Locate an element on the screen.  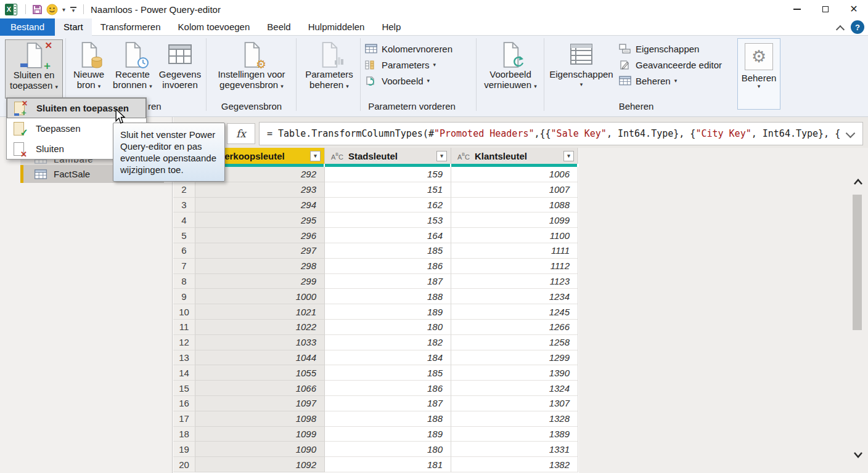
table-cell: 1390 is located at coordinates (515, 373).